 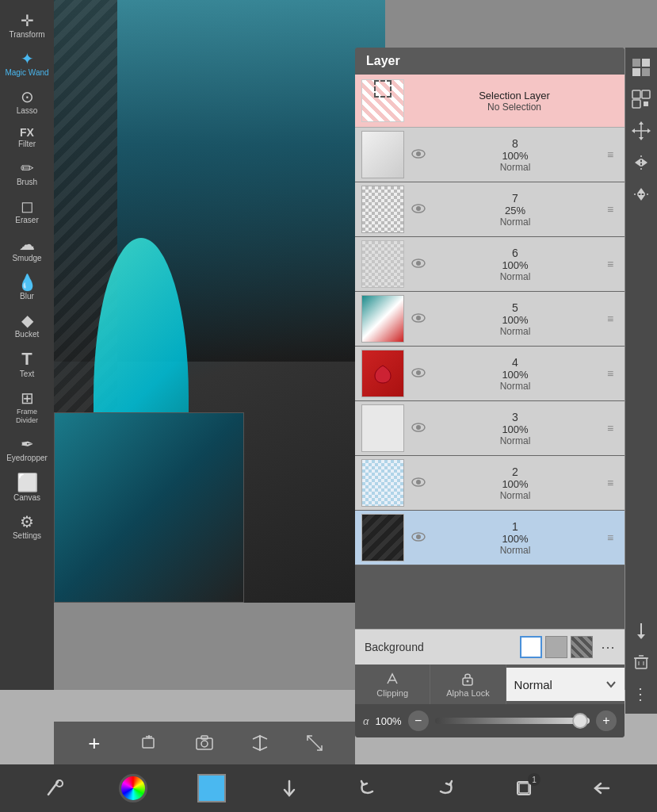 What do you see at coordinates (641, 194) in the screenshot?
I see `flip-v-button` at bounding box center [641, 194].